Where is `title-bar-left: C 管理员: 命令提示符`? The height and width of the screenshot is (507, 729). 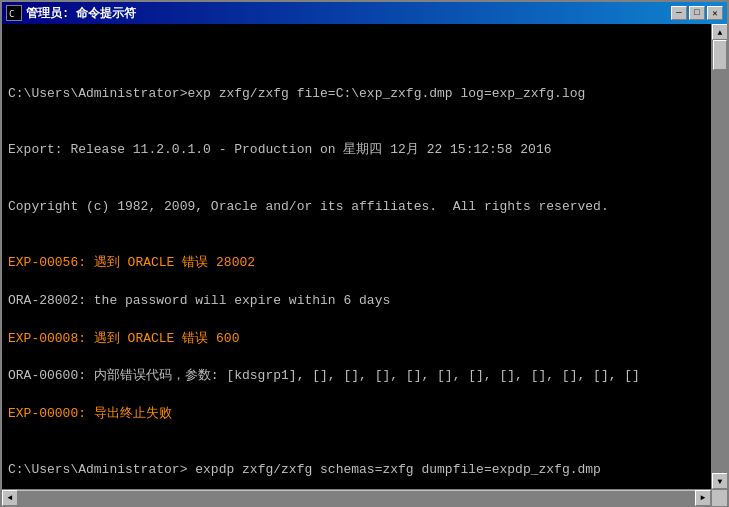 title-bar-left: C 管理员: 命令提示符 is located at coordinates (71, 14).